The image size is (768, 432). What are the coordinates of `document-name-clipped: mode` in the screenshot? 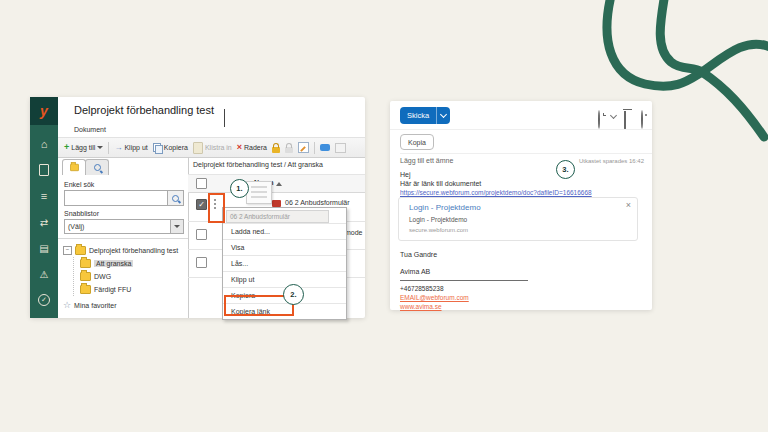 It's located at (354, 232).